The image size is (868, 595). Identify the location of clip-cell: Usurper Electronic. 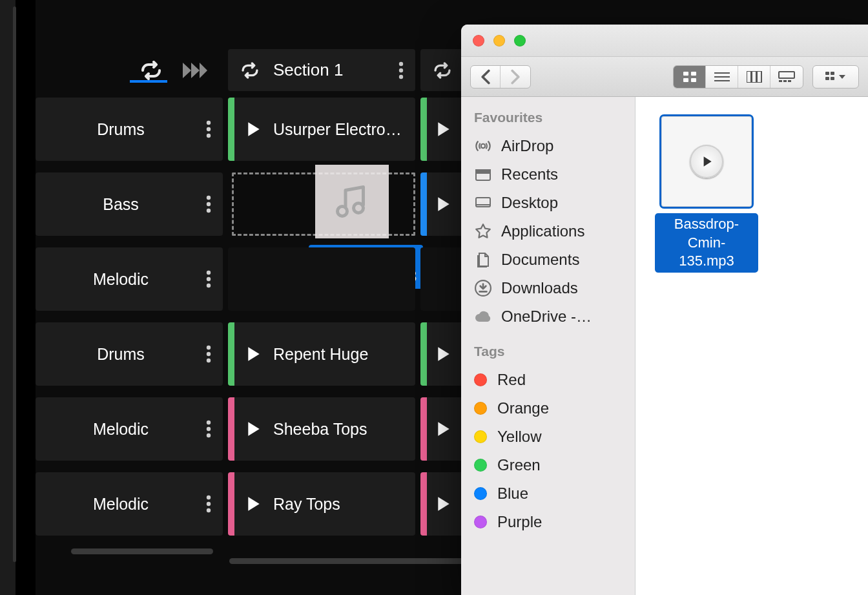
(322, 129).